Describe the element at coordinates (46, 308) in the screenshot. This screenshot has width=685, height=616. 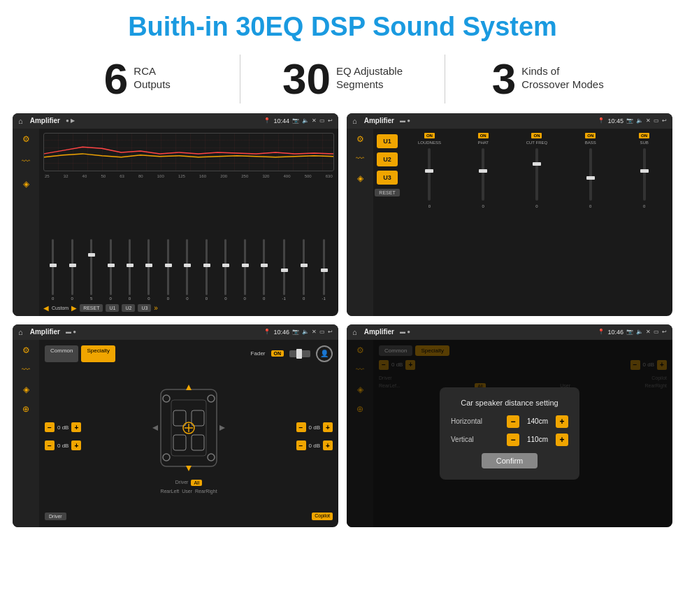
I see `eq-prev-btn: ◀` at that location.